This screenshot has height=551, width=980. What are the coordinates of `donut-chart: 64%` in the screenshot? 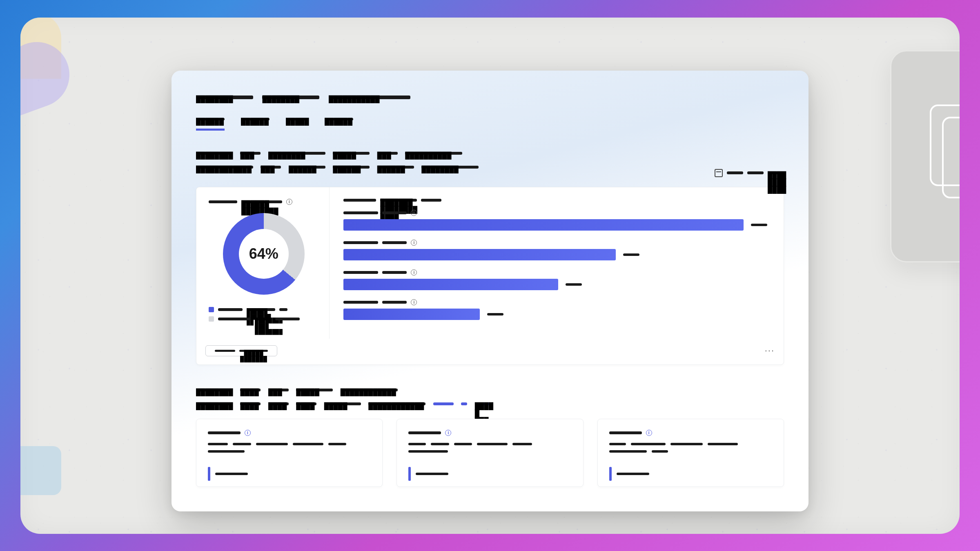 It's located at (264, 254).